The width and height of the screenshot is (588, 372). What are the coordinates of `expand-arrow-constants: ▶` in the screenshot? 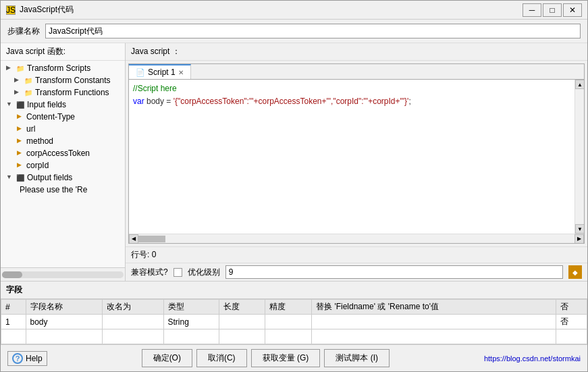 It's located at (18, 80).